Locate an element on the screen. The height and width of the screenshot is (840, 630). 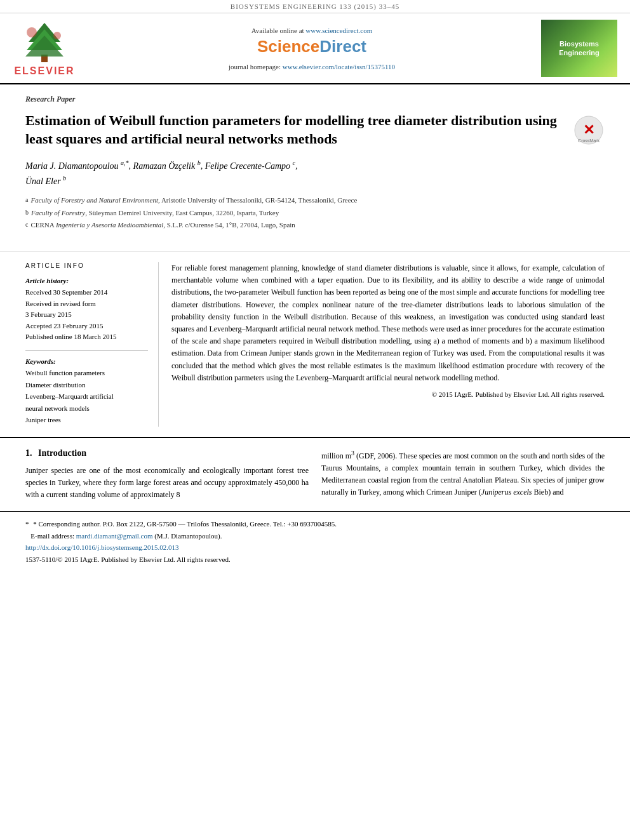
available-online-text: Available online at www.sciencedirect.co… is located at coordinates (312, 30).